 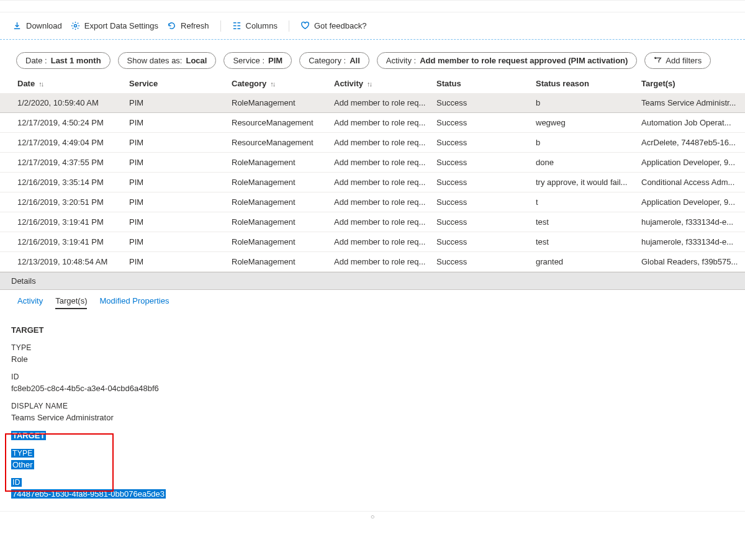 What do you see at coordinates (372, 143) in the screenshot?
I see `table-row: 12/17/2019, 4:49:04 PMPIMResourceManagem…` at bounding box center [372, 143].